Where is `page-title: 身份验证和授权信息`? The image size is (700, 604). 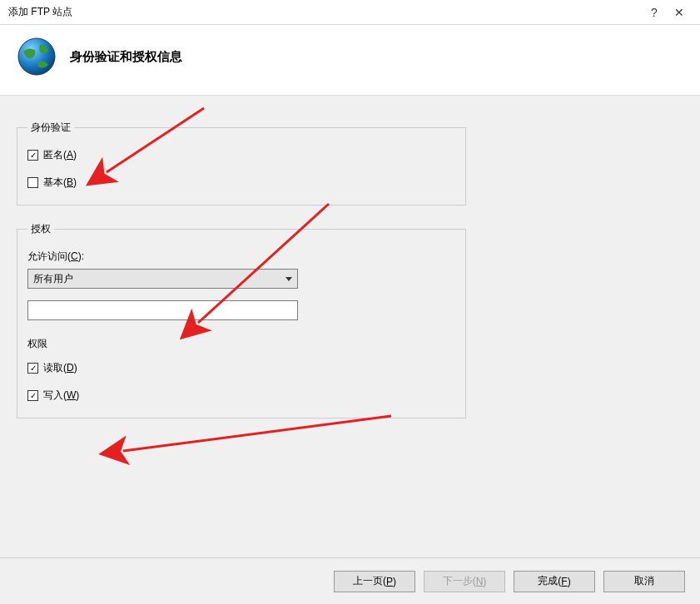 page-title: 身份验证和授权信息 is located at coordinates (127, 57).